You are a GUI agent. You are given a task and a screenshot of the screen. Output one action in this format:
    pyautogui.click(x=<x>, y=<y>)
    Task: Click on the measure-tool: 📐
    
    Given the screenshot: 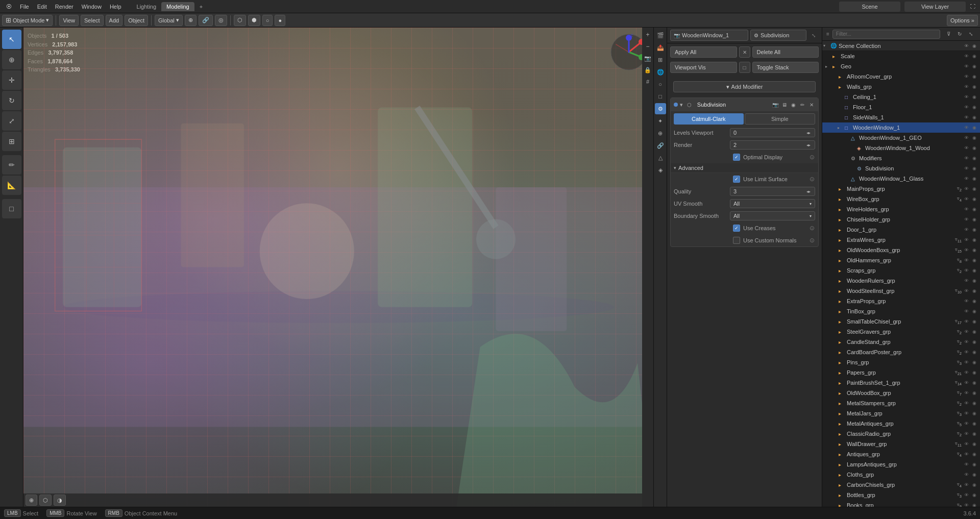 What is the action you would take?
    pyautogui.click(x=12, y=185)
    